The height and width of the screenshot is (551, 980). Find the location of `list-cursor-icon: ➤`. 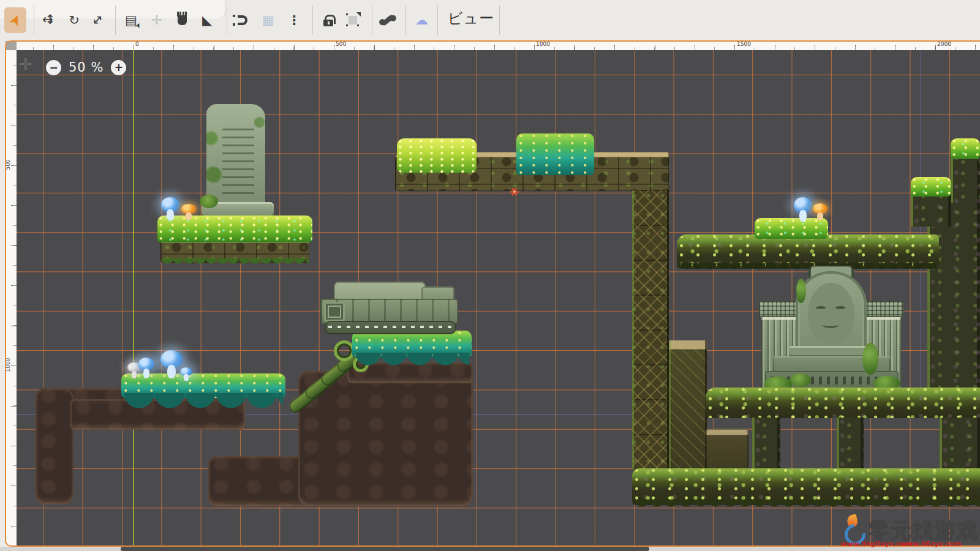

list-cursor-icon: ➤ is located at coordinates (138, 26).